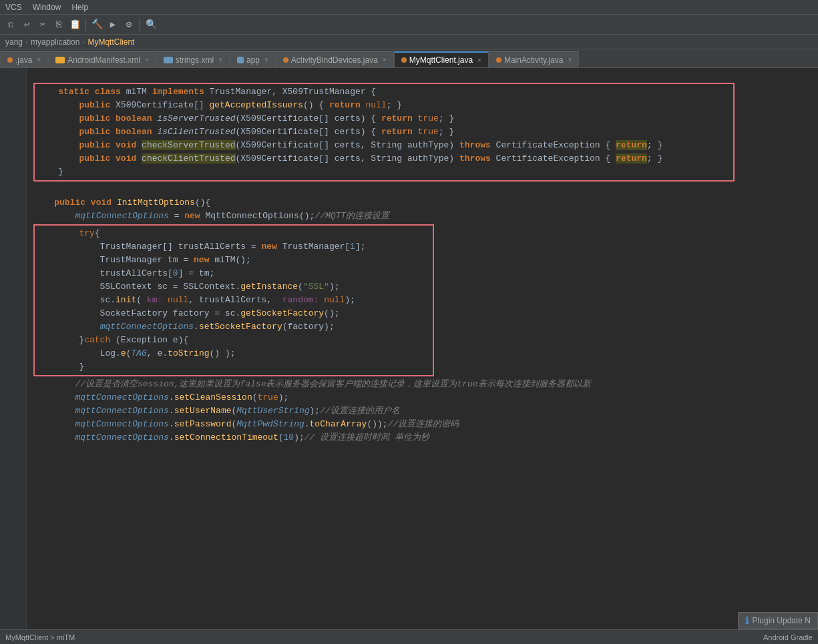 Image resolution: width=818 pixels, height=644 pixels. I want to click on tabs-bar: .java × AndroidManifest.xml × strings.xm…, so click(409, 59).